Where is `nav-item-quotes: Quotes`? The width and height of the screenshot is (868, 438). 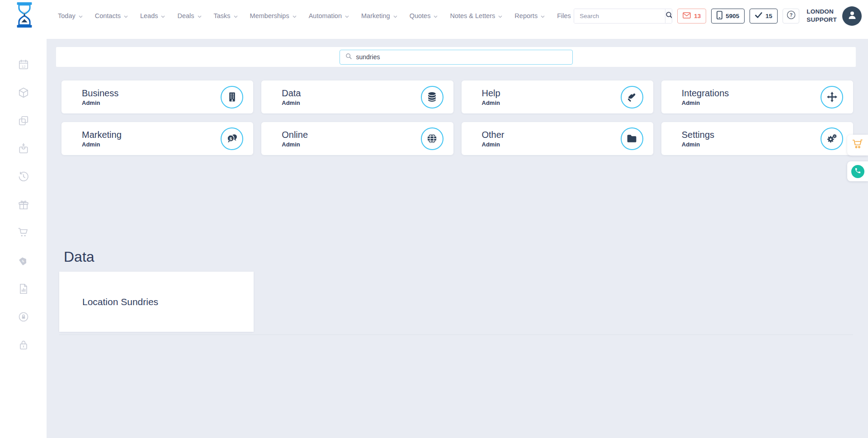 nav-item-quotes: Quotes is located at coordinates (424, 16).